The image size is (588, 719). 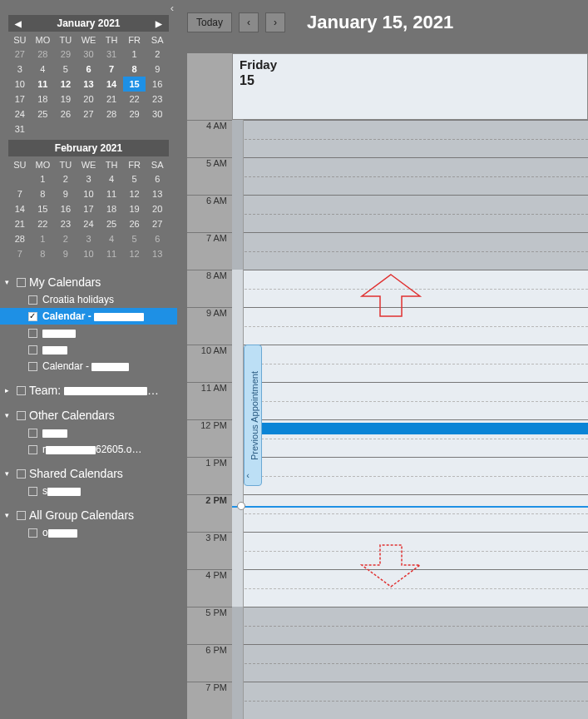 I want to click on calendar-item: s, so click(x=88, y=491).